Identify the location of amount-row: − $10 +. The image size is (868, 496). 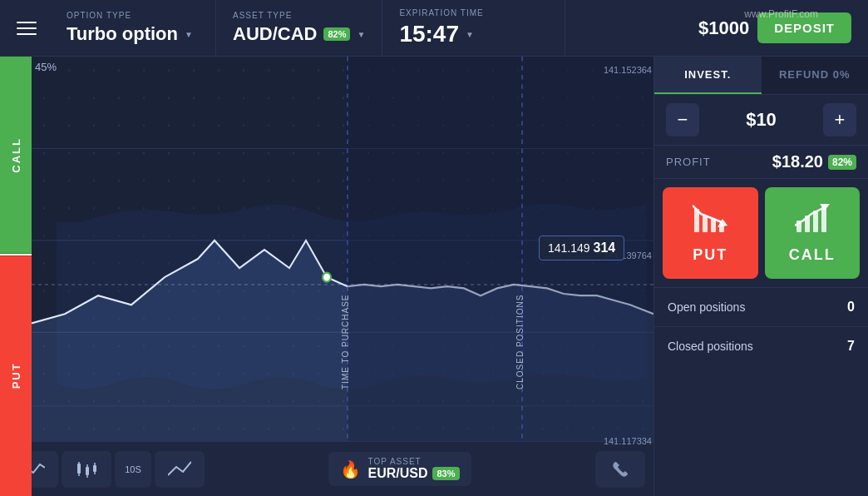
(762, 120).